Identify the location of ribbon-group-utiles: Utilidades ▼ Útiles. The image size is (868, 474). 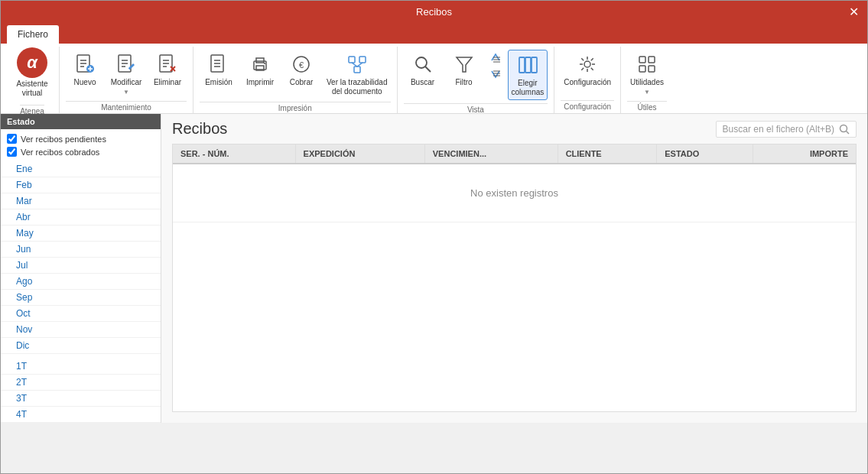
(647, 80).